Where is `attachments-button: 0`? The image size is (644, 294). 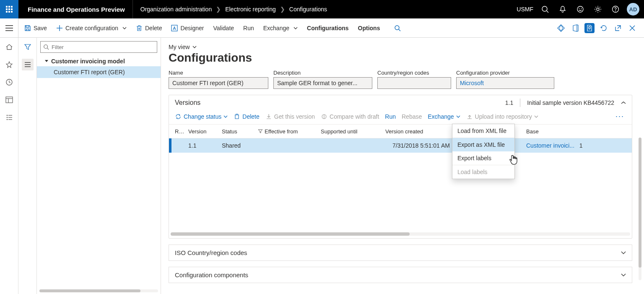 attachments-button: 0 is located at coordinates (589, 28).